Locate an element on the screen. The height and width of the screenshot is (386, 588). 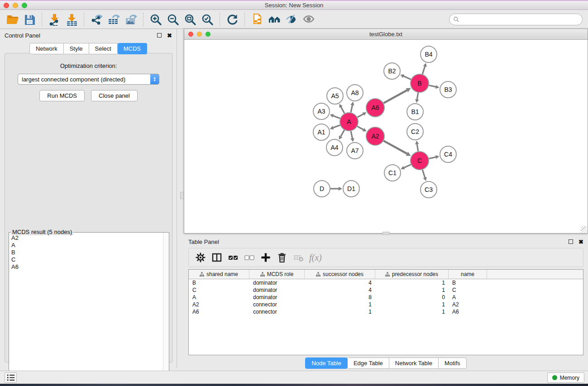
export-table-icon is located at coordinates (114, 19).